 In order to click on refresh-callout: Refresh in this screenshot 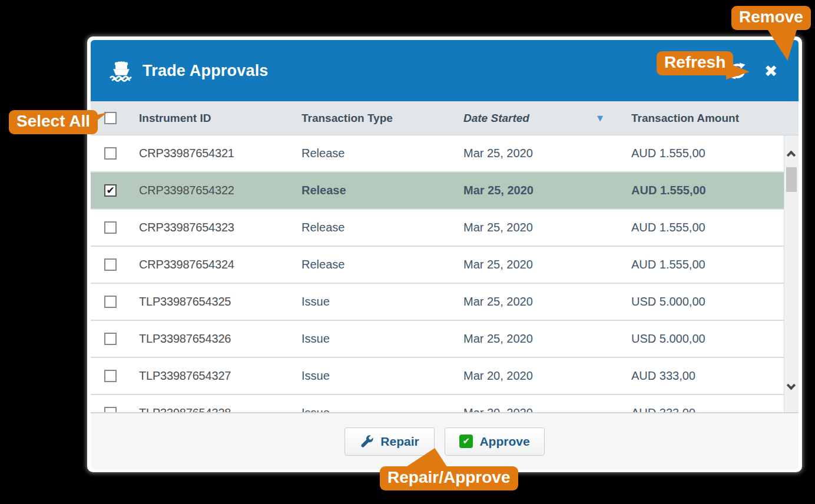, I will do `click(695, 64)`.